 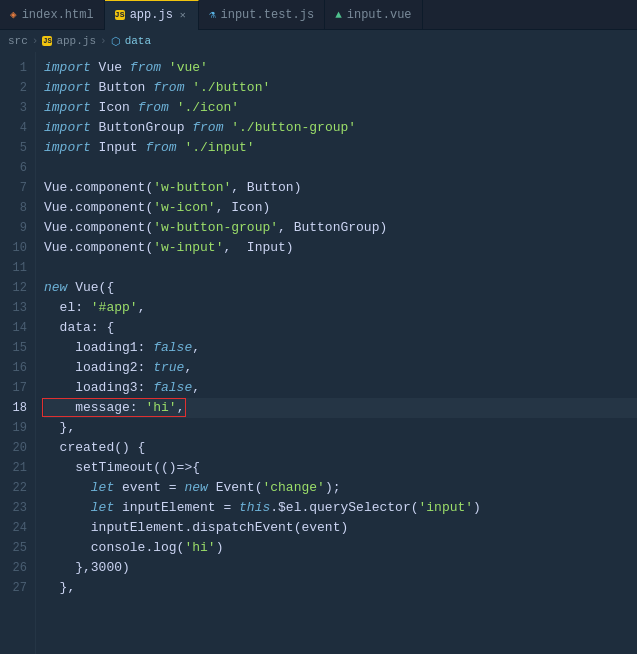 What do you see at coordinates (340, 88) in the screenshot?
I see `code-line: import Button from './button'` at bounding box center [340, 88].